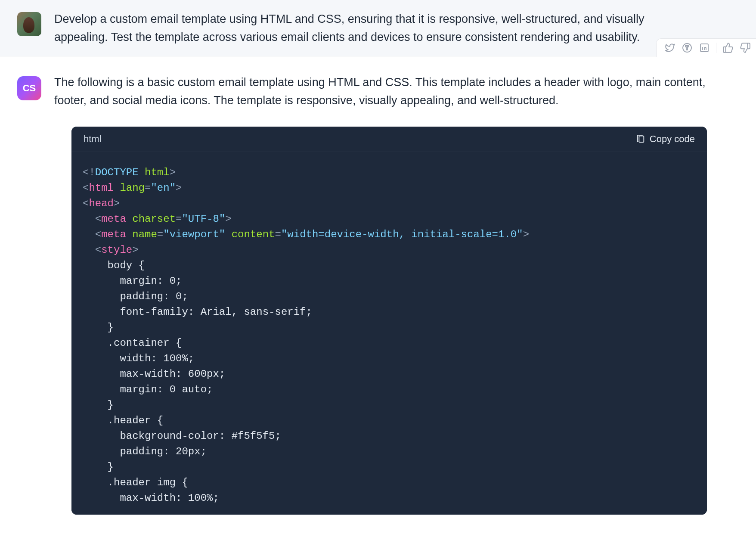  What do you see at coordinates (728, 48) in the screenshot?
I see `thumbs-up-icon` at bounding box center [728, 48].